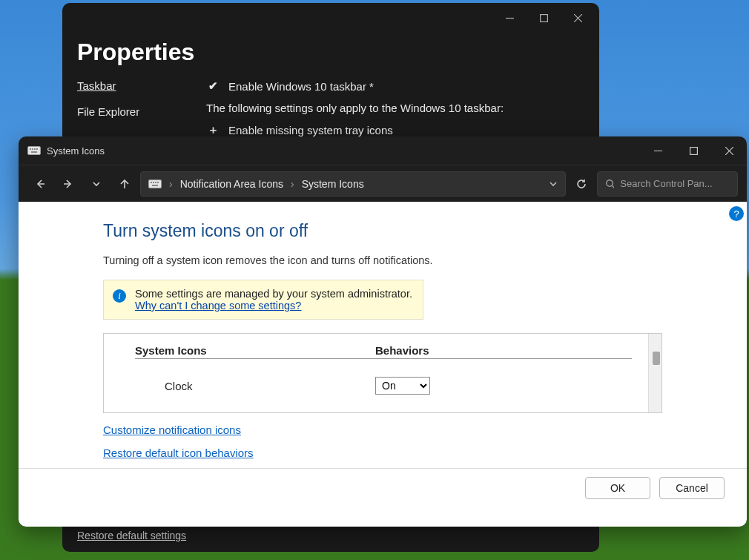 The image size is (749, 560). What do you see at coordinates (383, 430) in the screenshot?
I see `customize-icons-link: Customize notification icons` at bounding box center [383, 430].